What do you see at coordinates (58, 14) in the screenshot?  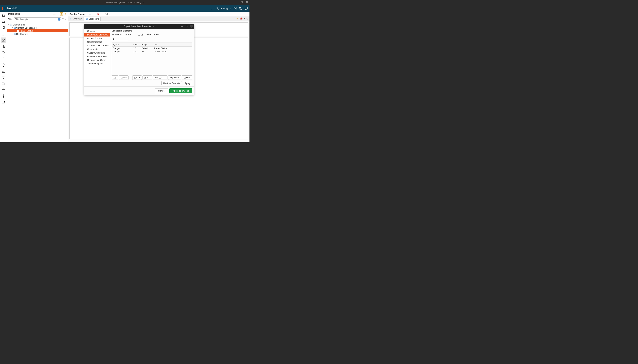 I see `forward-icon: —` at bounding box center [58, 14].